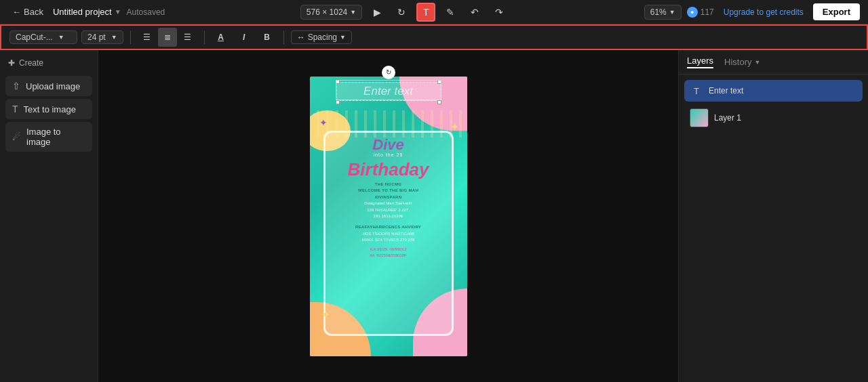  Describe the element at coordinates (377, 12) in the screenshot. I see `play-button: ▶` at that location.